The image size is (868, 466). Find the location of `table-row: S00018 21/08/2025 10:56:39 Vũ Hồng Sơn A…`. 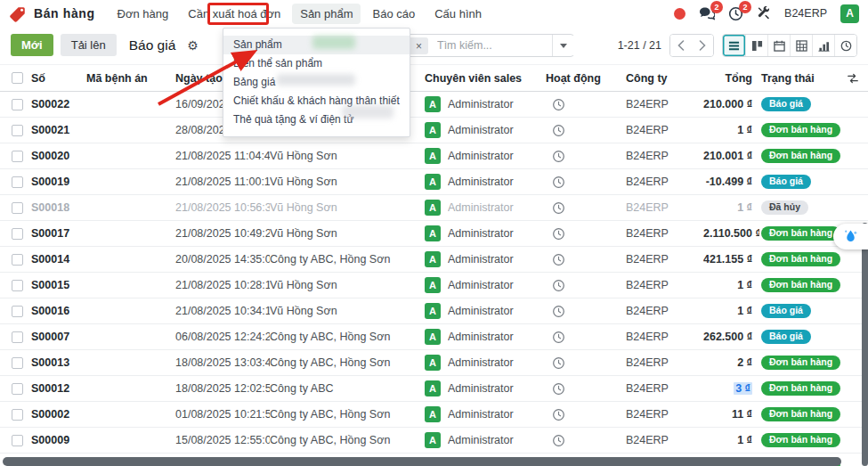

table-row: S00018 21/08/2025 10:56:39 Vũ Hồng Sơn A… is located at coordinates (434, 208).